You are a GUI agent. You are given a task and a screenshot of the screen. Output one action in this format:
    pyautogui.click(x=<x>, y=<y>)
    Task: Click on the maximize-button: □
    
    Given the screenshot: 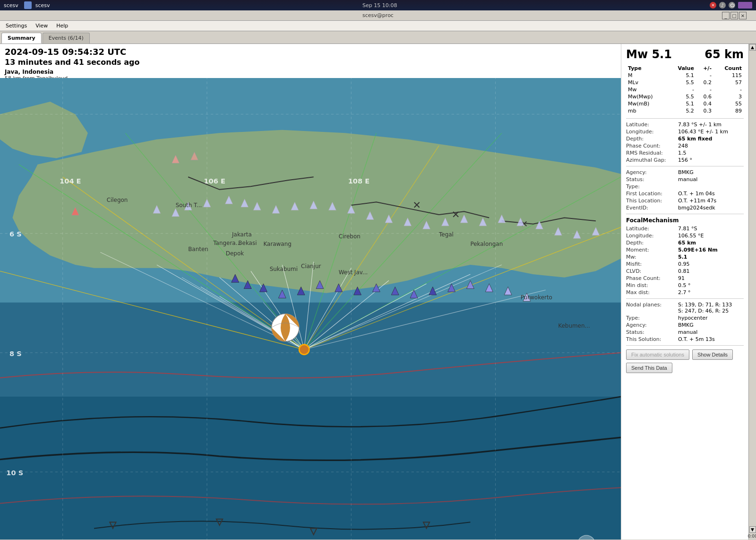 What is the action you would take?
    pyautogui.click(x=734, y=16)
    